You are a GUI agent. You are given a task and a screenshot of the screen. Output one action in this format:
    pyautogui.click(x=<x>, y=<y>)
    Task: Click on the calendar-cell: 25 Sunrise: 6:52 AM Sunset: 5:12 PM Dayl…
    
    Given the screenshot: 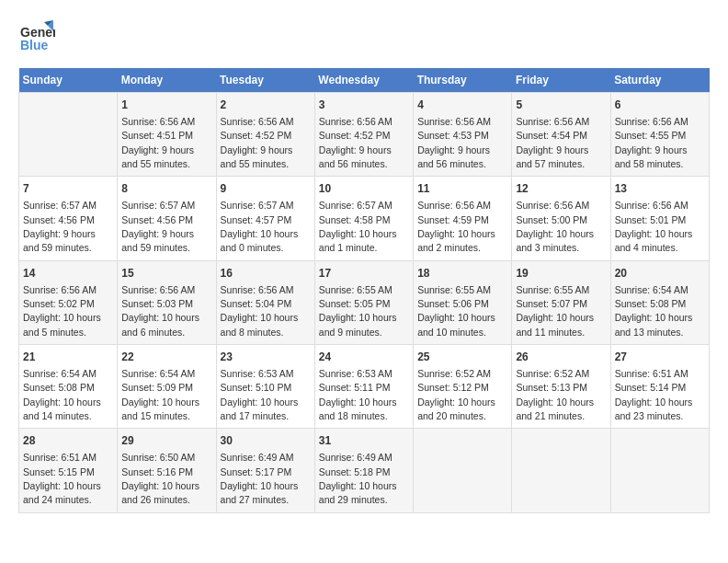 What is the action you would take?
    pyautogui.click(x=463, y=386)
    